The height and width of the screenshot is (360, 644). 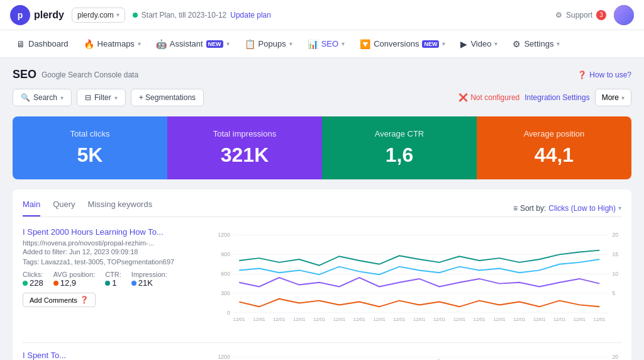 What do you see at coordinates (33, 283) in the screenshot?
I see `clicks-value: 228` at bounding box center [33, 283].